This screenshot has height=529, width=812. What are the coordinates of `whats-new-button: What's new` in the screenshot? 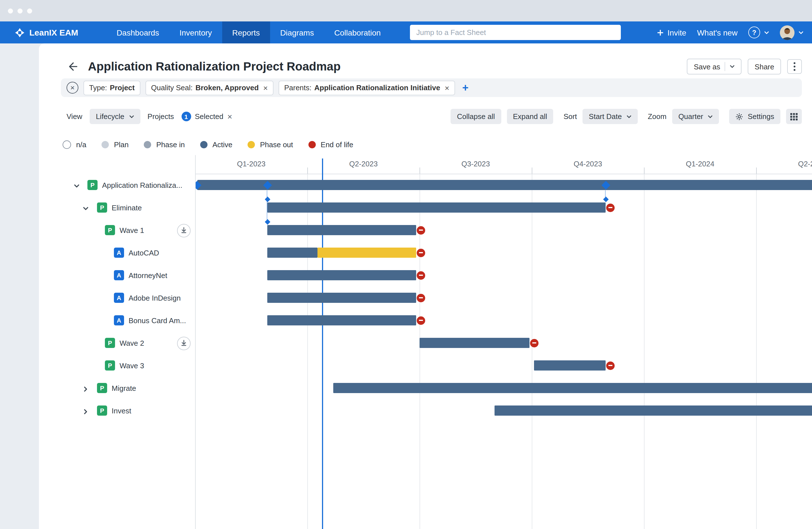 It's located at (717, 32).